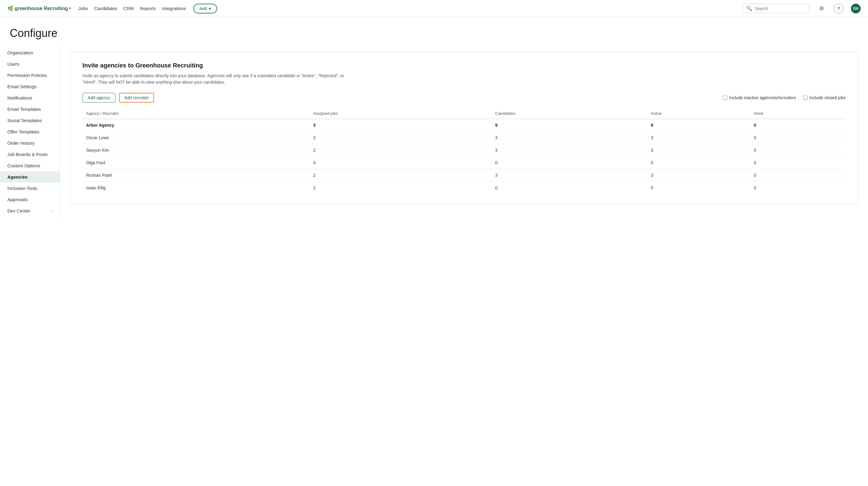 The width and height of the screenshot is (868, 486). What do you see at coordinates (434, 33) in the screenshot?
I see `page-title: Configure` at bounding box center [434, 33].